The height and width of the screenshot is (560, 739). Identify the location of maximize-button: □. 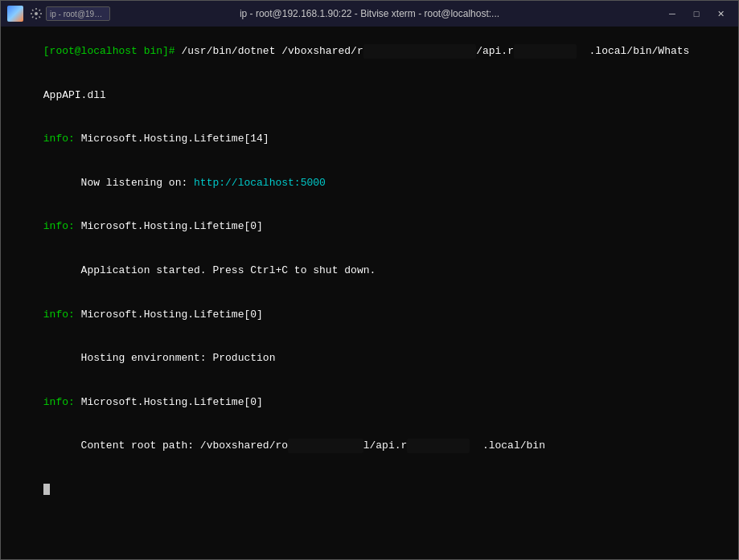
(696, 14).